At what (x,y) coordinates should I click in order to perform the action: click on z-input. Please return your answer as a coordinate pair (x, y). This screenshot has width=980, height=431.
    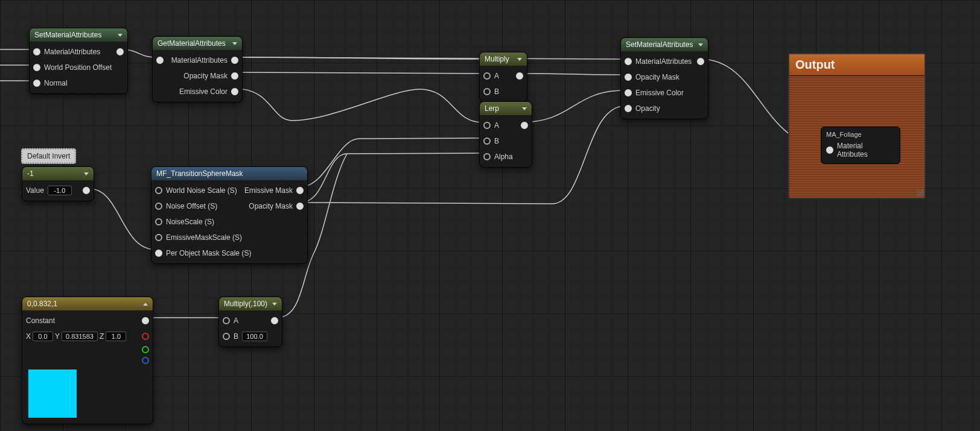
    Looking at the image, I should click on (116, 336).